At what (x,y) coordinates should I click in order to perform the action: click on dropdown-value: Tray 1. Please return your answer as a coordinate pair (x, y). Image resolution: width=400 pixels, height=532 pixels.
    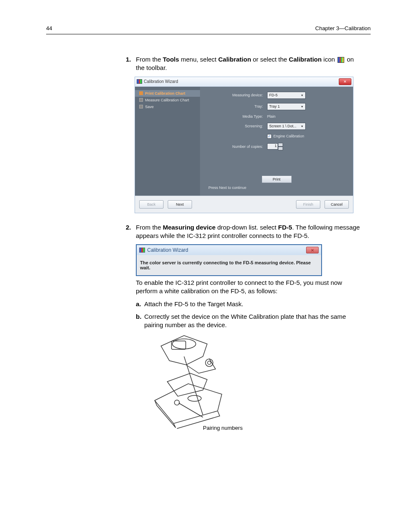
    Looking at the image, I should click on (274, 106).